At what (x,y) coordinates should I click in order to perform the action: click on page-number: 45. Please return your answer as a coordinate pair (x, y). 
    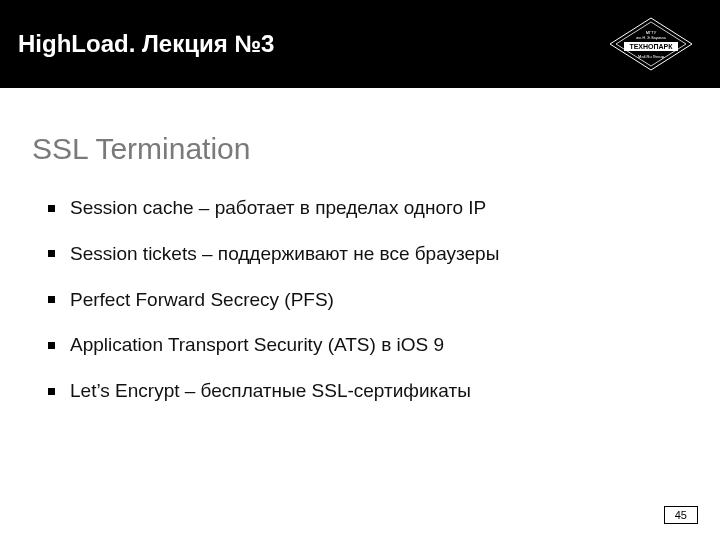
    Looking at the image, I should click on (681, 515).